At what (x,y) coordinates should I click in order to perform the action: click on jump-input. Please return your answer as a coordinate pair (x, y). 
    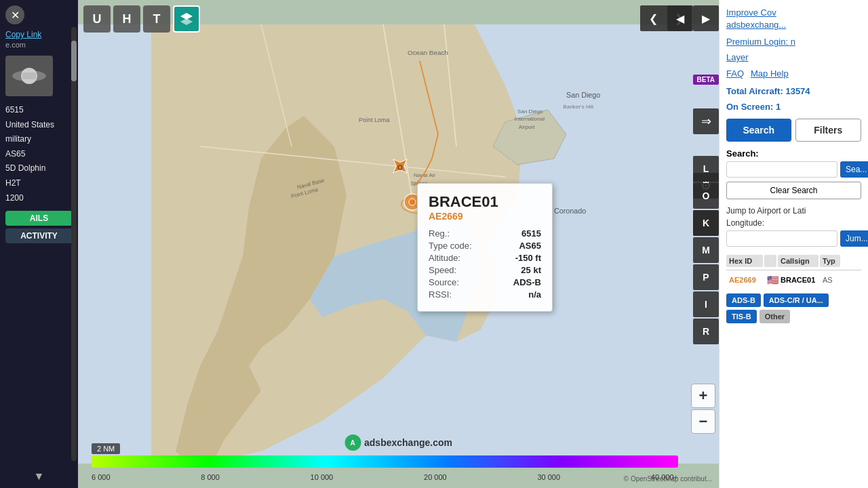
    Looking at the image, I should click on (782, 239).